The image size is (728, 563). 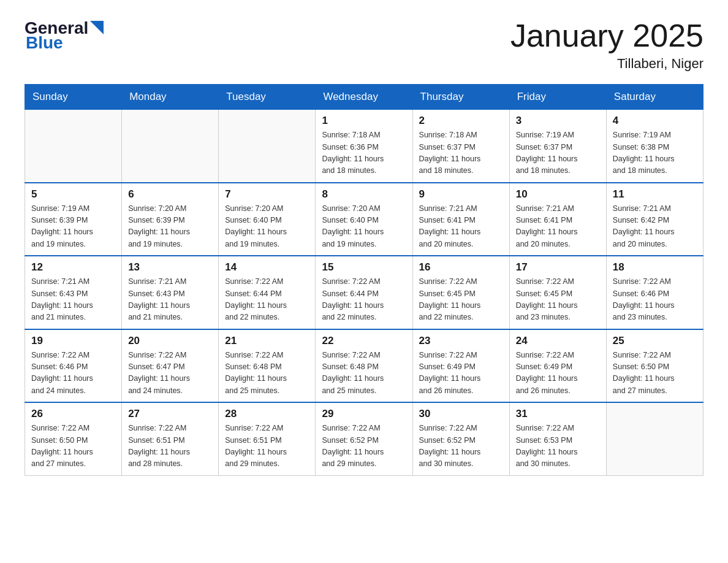 I want to click on calendar-day-cell: 1Sunrise: 7:18 AMSunset: 6:36 PMDaylight…, so click(x=364, y=146).